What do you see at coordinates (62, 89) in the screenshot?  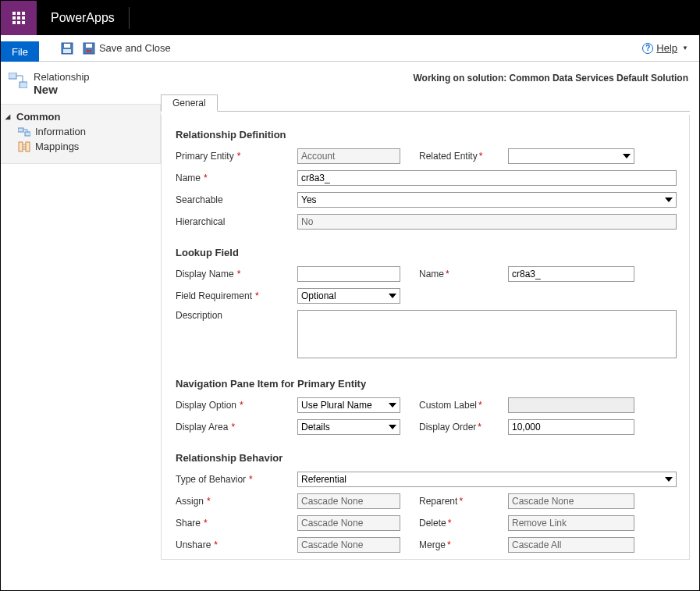 I see `record-name: New` at bounding box center [62, 89].